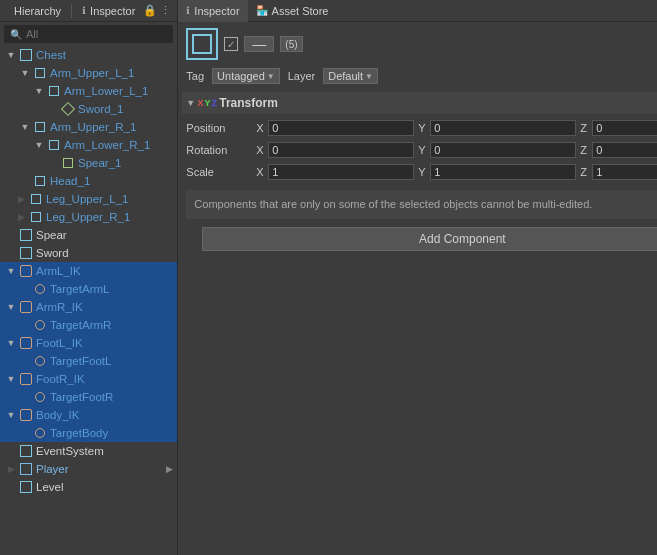  I want to click on search-icon: 🔍, so click(16, 34).